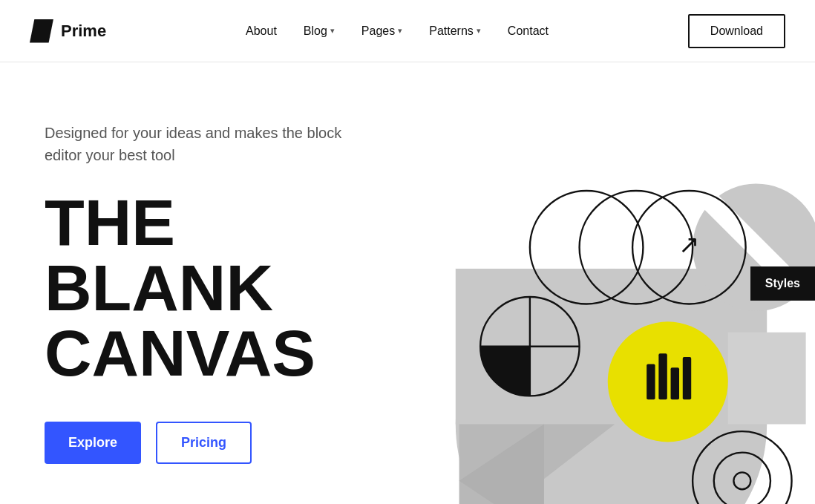  I want to click on nav-patterns: Patterns ▾, so click(455, 31).